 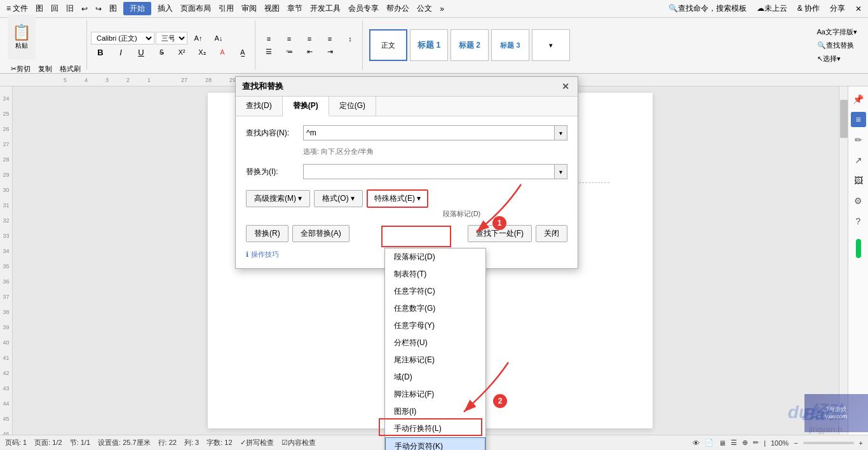 I want to click on font-shrink-button: A↓, so click(x=219, y=38).